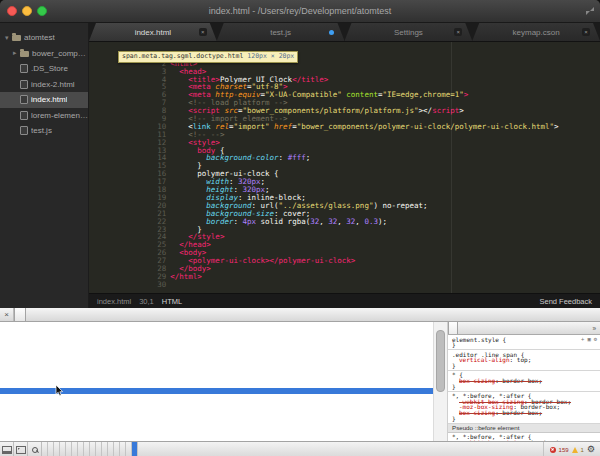 This screenshot has width=600, height=456. Describe the element at coordinates (216, 345) in the screenshot. I see `dom-tree-row: ▾<div class="overlayer" style="height: 6…` at that location.